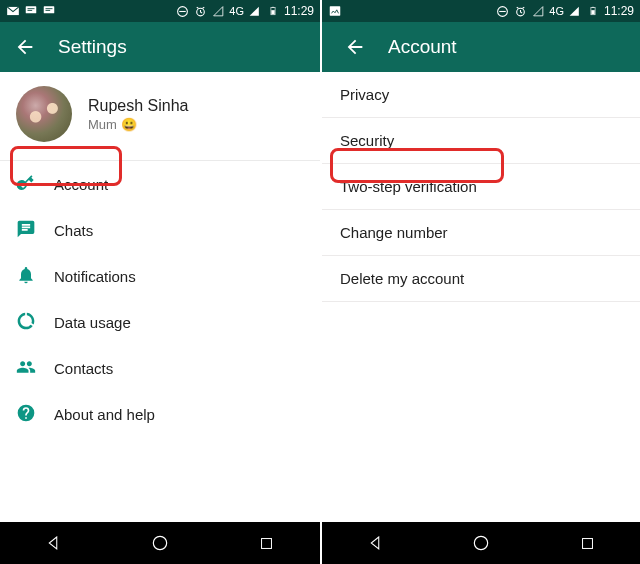 This screenshot has height=564, width=640. I want to click on account-item-delete: Delete my account, so click(481, 279).